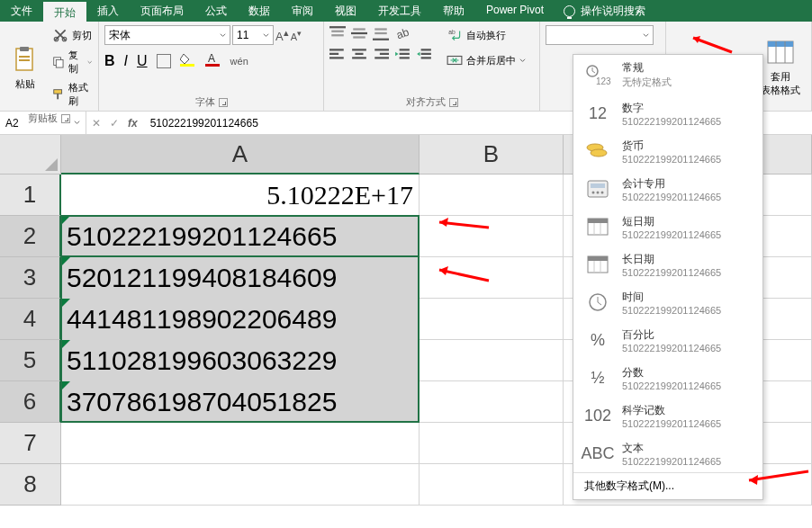 Image resolution: width=812 pixels, height=528 pixels. Describe the element at coordinates (240, 319) in the screenshot. I see `cell-a4: 441481198902206489` at that location.